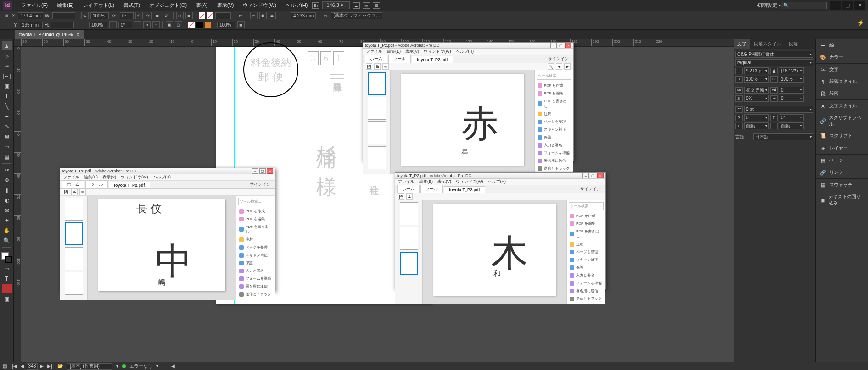 This screenshot has height=370, width=868. Describe the element at coordinates (138, 25) in the screenshot. I see `align-left-icon: ⫍` at that location.